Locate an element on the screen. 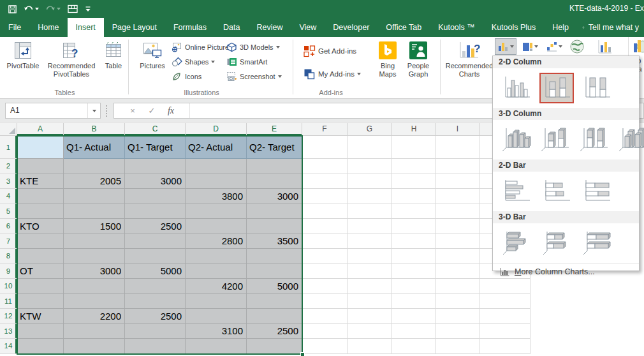 The width and height of the screenshot is (644, 356). cell-C3: 3000 is located at coordinates (156, 182).